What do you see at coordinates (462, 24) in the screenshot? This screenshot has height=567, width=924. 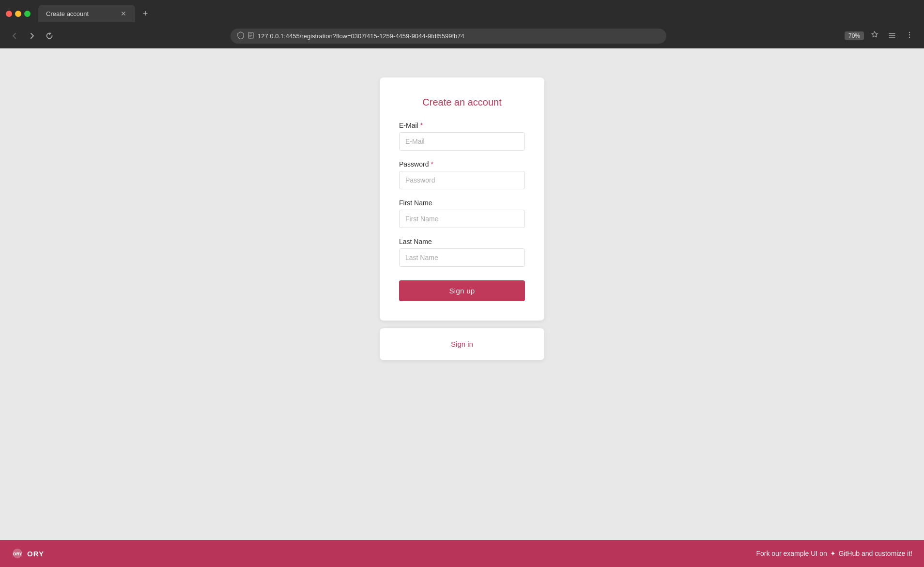 I see `browser-chrome: Create account ✕ + 127.0.0.1:4455/regist…` at bounding box center [462, 24].